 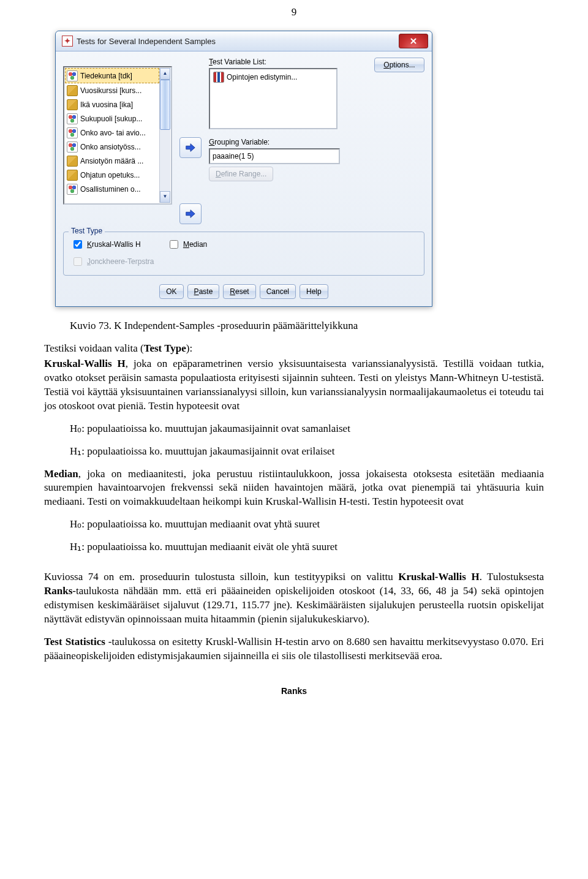 I want to click on move-to-test-list-button, so click(x=190, y=148).